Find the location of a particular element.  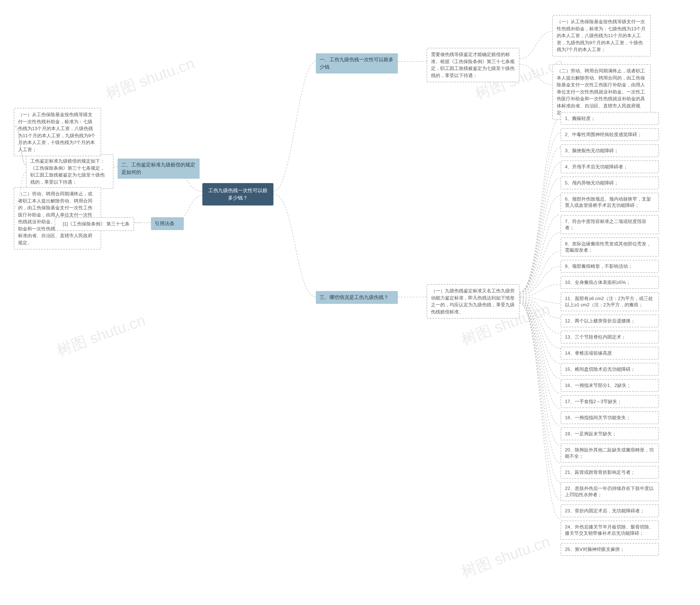

branch-3-item-1: 1、癫痫轻度； is located at coordinates (610, 119).